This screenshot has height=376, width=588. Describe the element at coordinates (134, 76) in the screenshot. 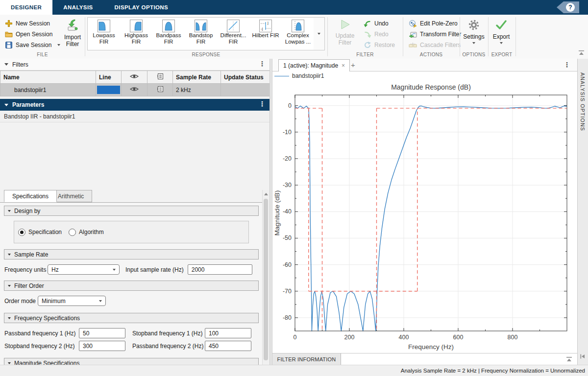

I see `eye-icon` at that location.